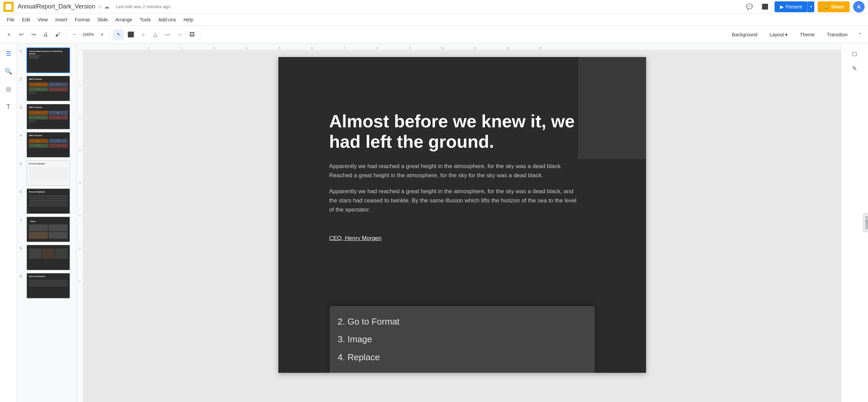 The height and width of the screenshot is (402, 868). I want to click on collapse-toolbar-button: ⌃, so click(860, 35).